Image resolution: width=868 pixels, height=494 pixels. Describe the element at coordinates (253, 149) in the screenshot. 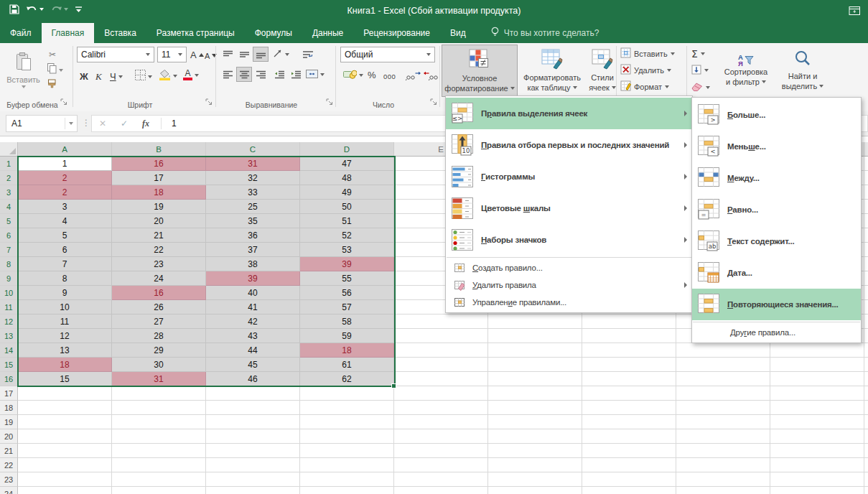

I see `column-header-C: C` at that location.